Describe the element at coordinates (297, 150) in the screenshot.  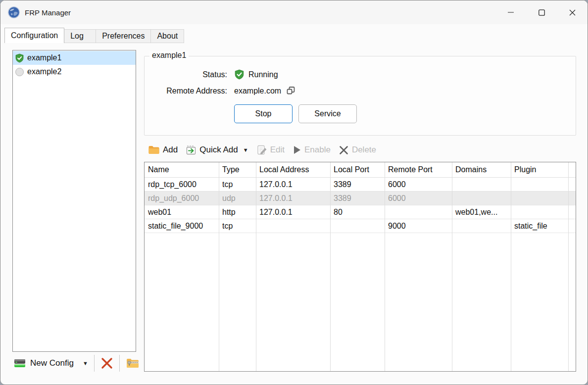
I see `play-triangle-icon` at that location.